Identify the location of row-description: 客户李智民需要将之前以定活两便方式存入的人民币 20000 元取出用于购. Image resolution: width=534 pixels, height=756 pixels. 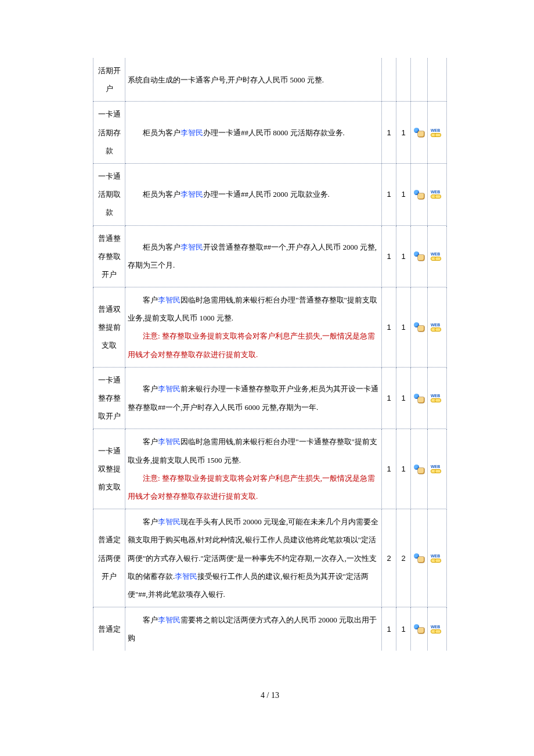
(254, 629).